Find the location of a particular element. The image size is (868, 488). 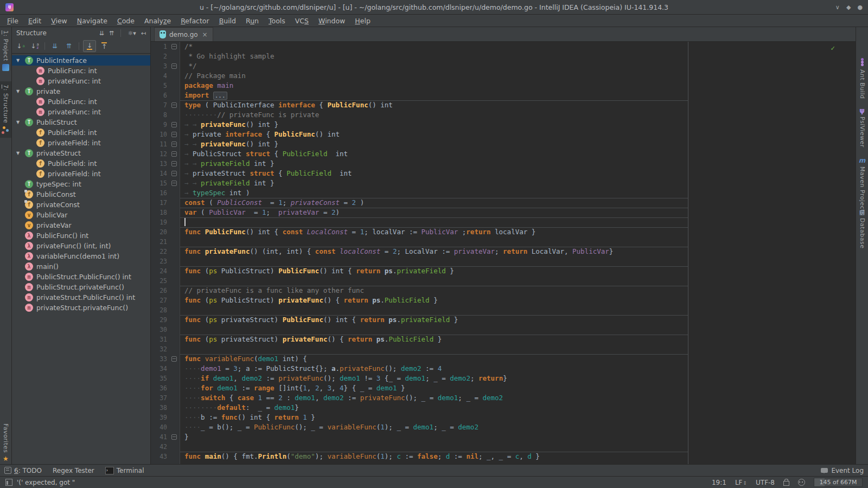

menu-analyze: Analyze is located at coordinates (157, 21).